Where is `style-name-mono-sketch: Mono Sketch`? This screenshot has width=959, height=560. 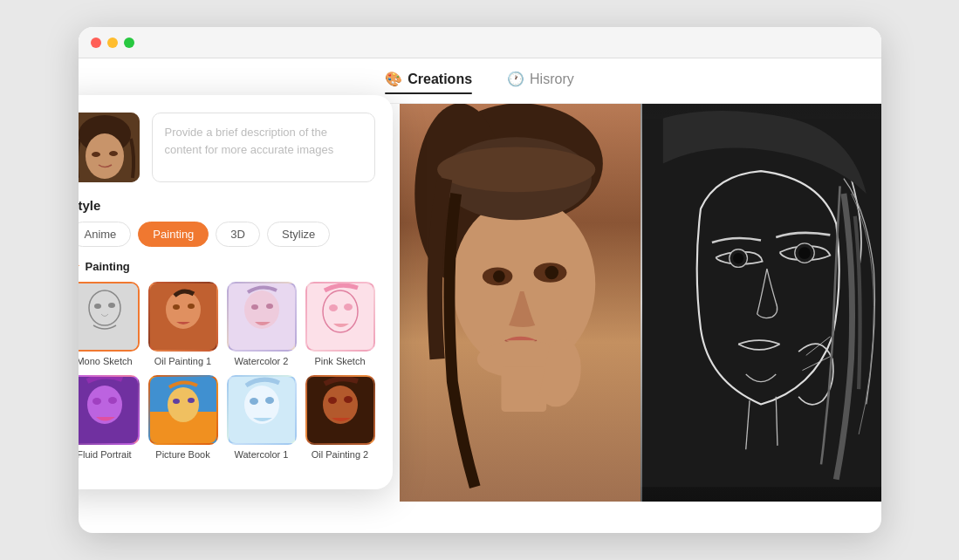 style-name-mono-sketch: Mono Sketch is located at coordinates (106, 361).